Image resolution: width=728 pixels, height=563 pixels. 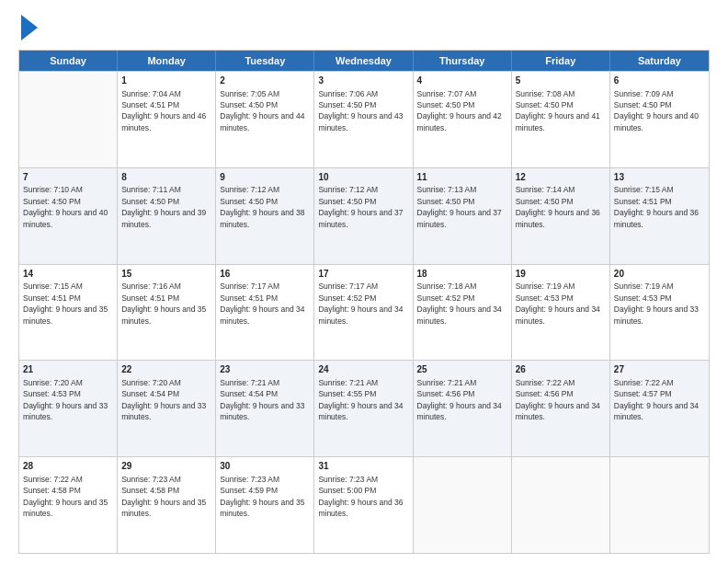 I want to click on calendar-cell: 4Sunrise: 7:07 AMSunset: 4:50 PMDaylight…, so click(x=463, y=120).